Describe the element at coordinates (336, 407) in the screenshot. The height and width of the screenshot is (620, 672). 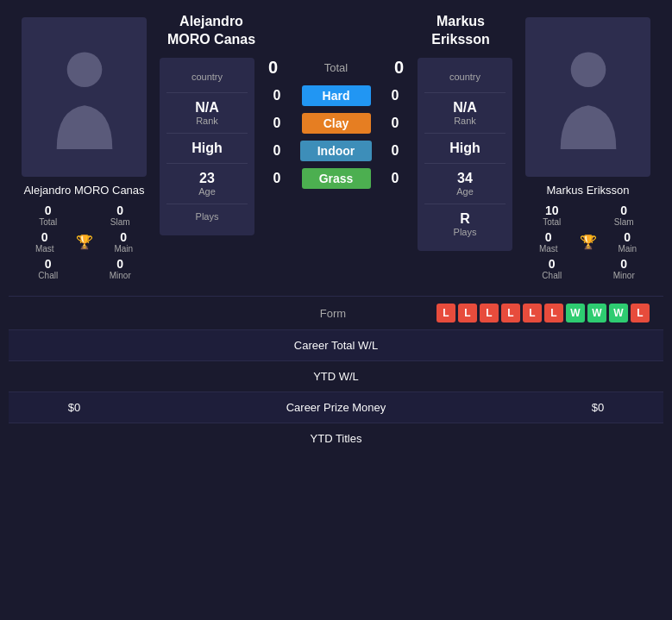
I see `career-prize-label: Career Prize Money` at that location.